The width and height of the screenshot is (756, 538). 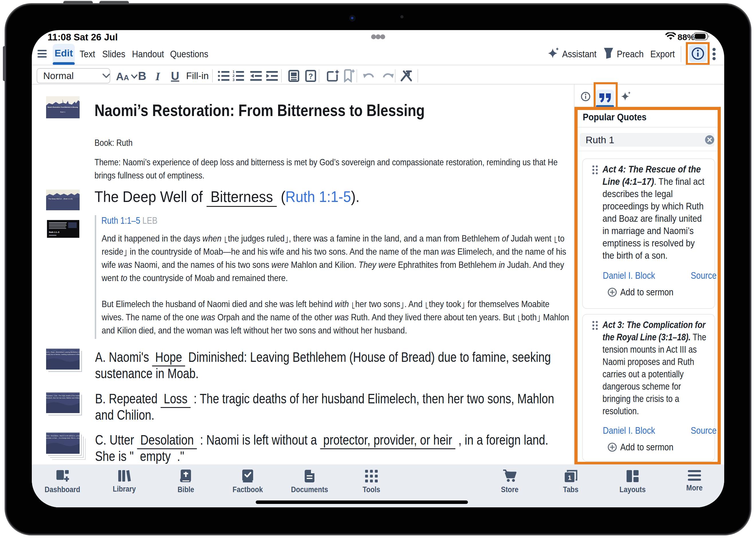 What do you see at coordinates (233, 76) in the screenshot?
I see `svg-text: 2` at bounding box center [233, 76].